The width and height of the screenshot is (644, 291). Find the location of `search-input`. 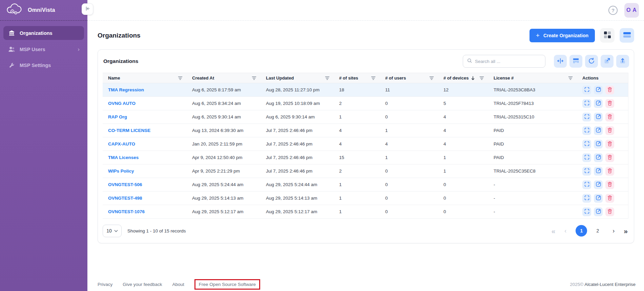

search-input is located at coordinates (508, 62).